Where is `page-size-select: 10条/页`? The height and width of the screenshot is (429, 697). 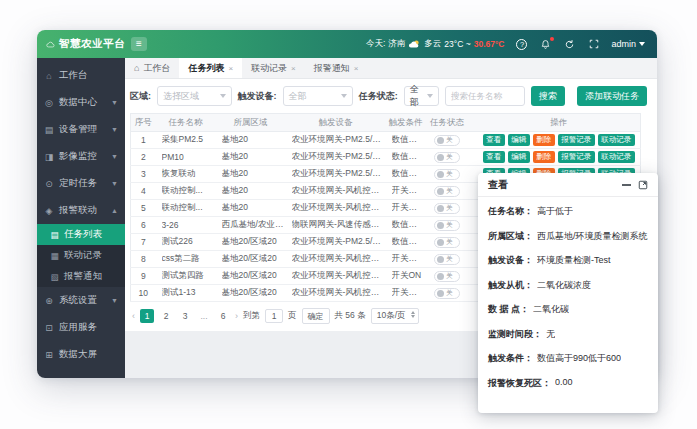 page-size-select: 10条/页 is located at coordinates (395, 316).